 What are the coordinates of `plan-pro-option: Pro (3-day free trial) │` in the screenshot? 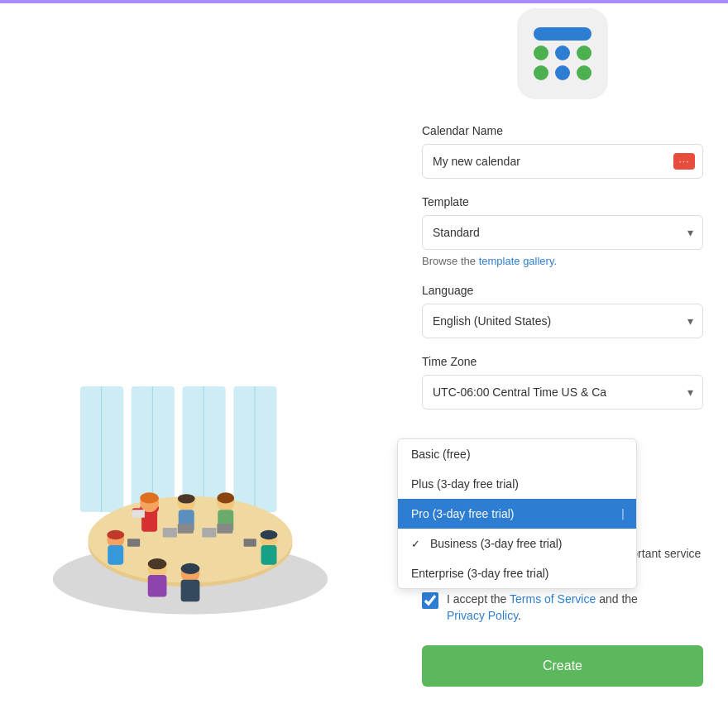 It's located at (517, 514).